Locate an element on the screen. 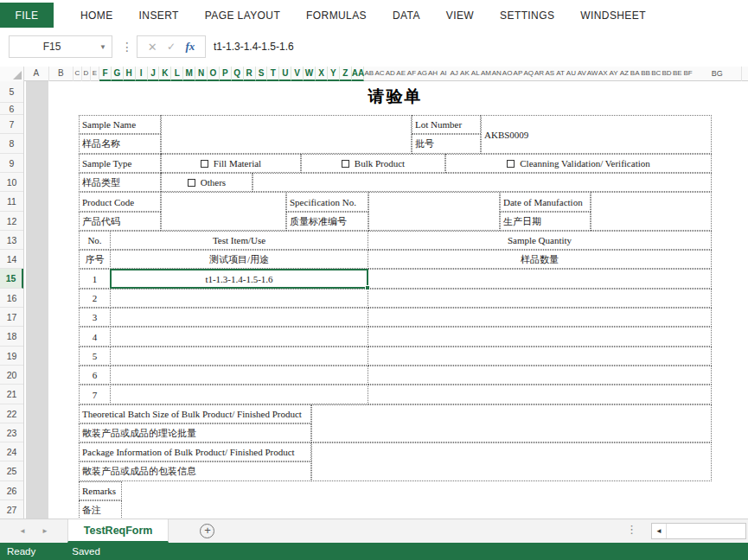  column-header-r: R is located at coordinates (250, 74).